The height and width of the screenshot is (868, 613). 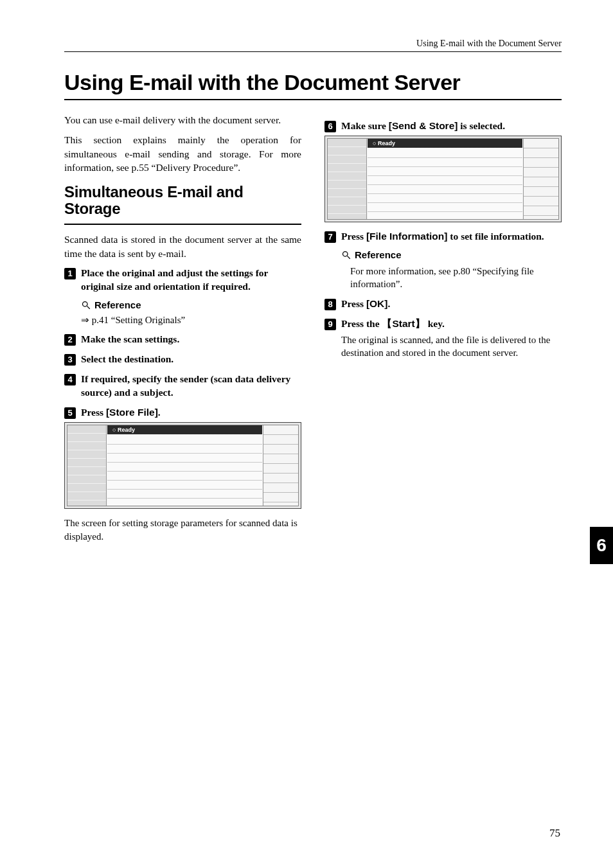 What do you see at coordinates (389, 303) in the screenshot?
I see `step-8-suffix: .` at bounding box center [389, 303].